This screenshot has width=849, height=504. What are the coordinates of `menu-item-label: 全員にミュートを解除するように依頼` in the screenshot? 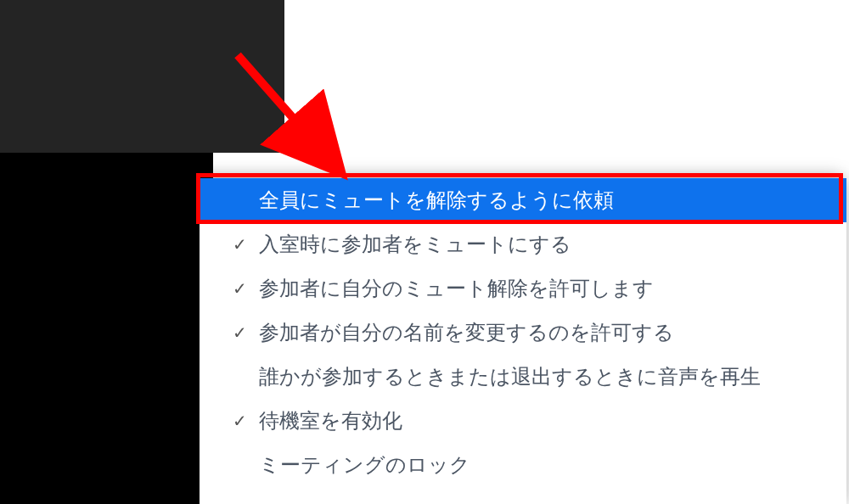 It's located at (436, 200).